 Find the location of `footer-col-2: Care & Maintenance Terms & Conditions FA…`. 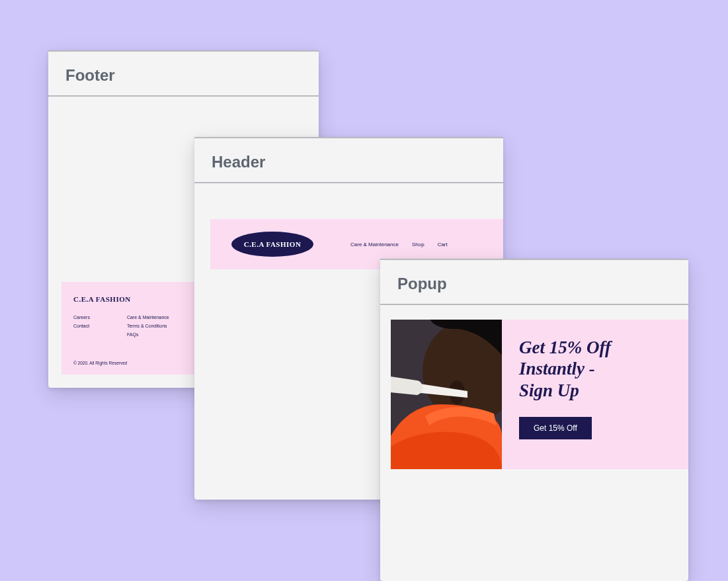

footer-col-2: Care & Maintenance Terms & Conditions FA… is located at coordinates (148, 328).